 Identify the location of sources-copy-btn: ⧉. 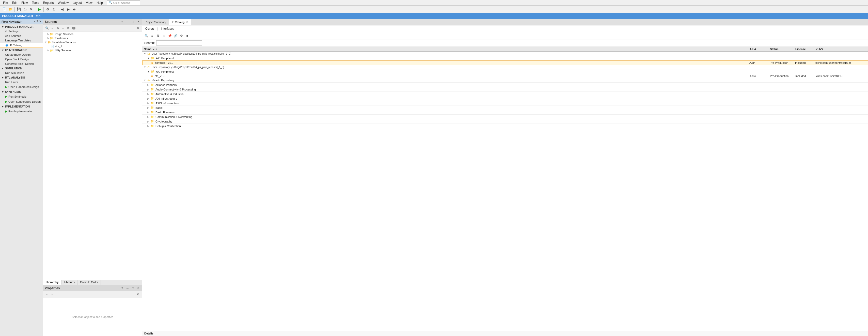
(68, 28).